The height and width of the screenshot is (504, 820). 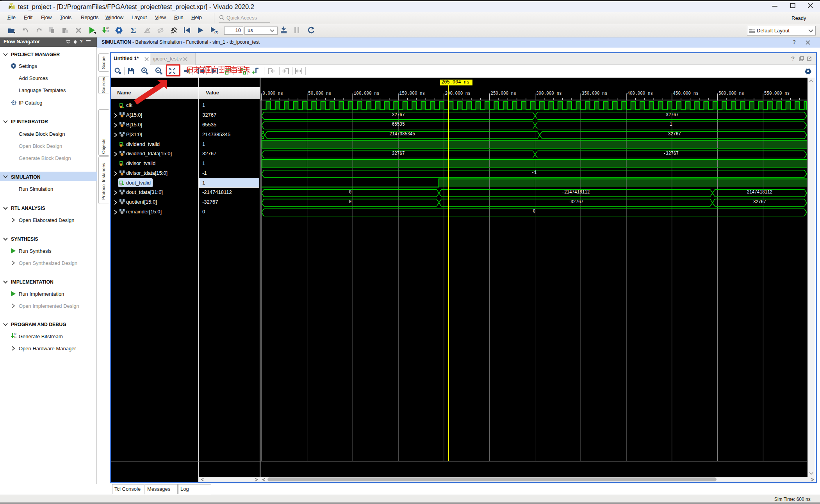 What do you see at coordinates (686, 94) in the screenshot?
I see `svg-text: 450.000 ns` at bounding box center [686, 94].